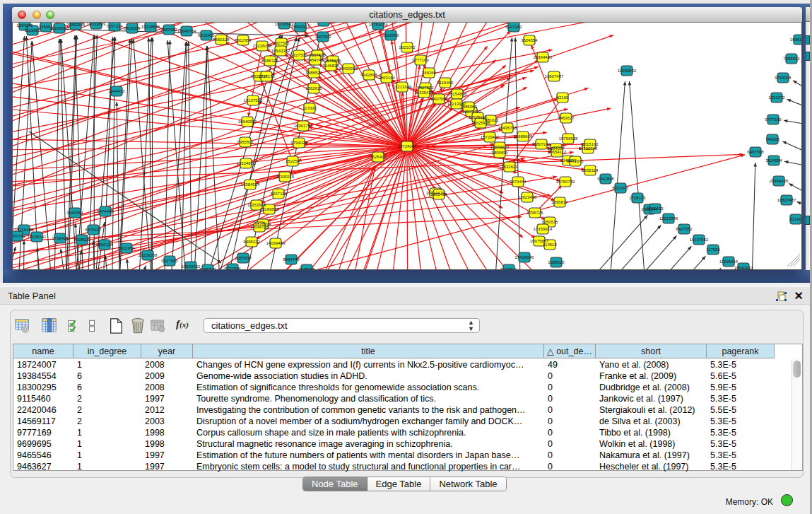 The height and width of the screenshot is (514, 812). Describe the element at coordinates (151, 27) in the screenshot. I see `svg-text: 19218506` at that location.